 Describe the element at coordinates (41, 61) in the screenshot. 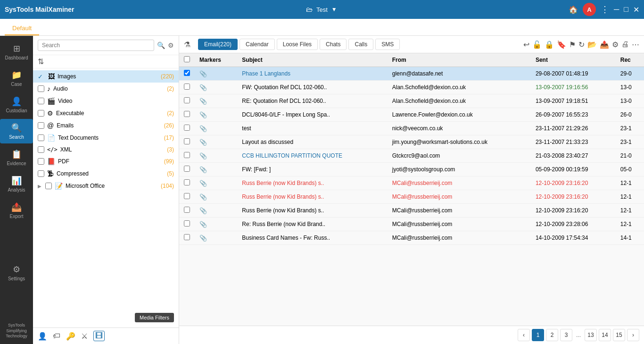

I see `sort-icon: ⇅` at that location.